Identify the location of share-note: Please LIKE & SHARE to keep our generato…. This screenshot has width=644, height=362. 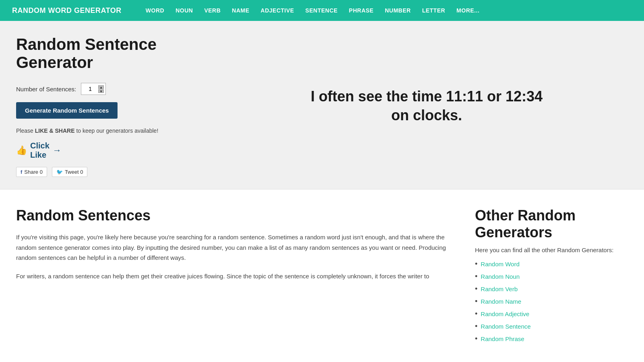
(113, 131).